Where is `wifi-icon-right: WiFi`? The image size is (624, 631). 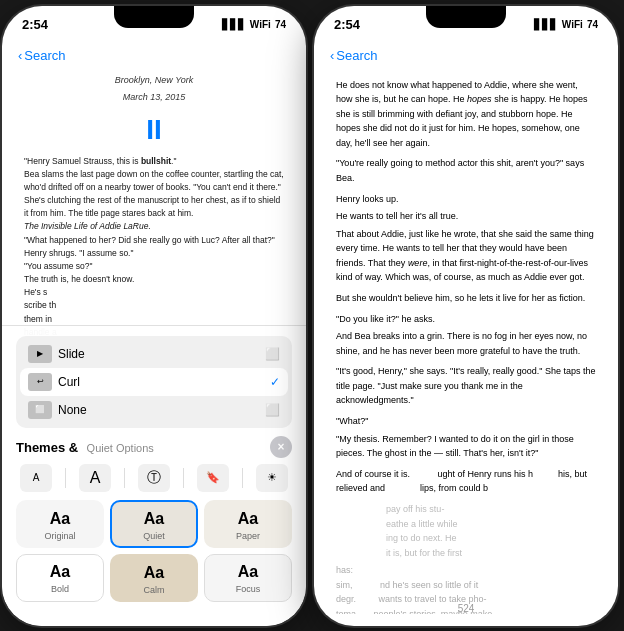 wifi-icon-right: WiFi is located at coordinates (572, 24).